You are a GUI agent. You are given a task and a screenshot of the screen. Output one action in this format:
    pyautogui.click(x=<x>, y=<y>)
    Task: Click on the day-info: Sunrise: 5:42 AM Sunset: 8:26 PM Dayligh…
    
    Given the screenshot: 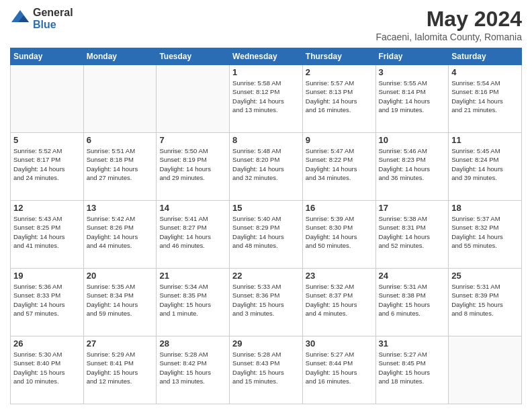 What is the action you would take?
    pyautogui.click(x=120, y=232)
    